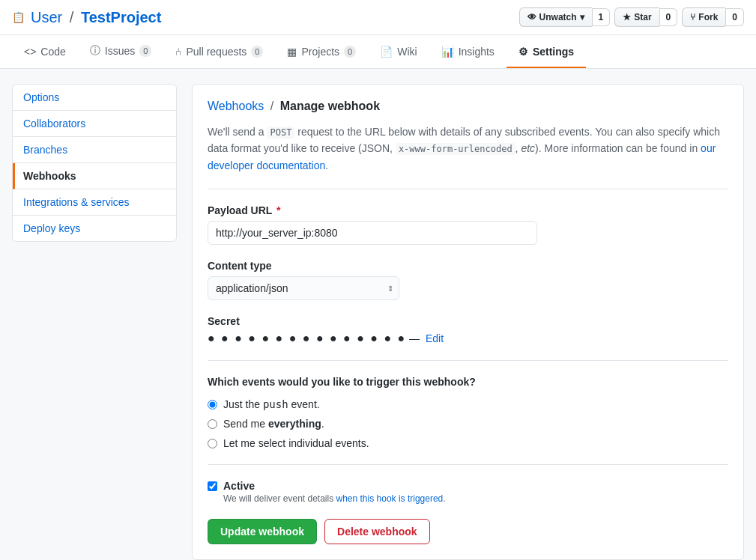 The height and width of the screenshot is (560, 756). I want to click on pr-count: 0, so click(257, 52).